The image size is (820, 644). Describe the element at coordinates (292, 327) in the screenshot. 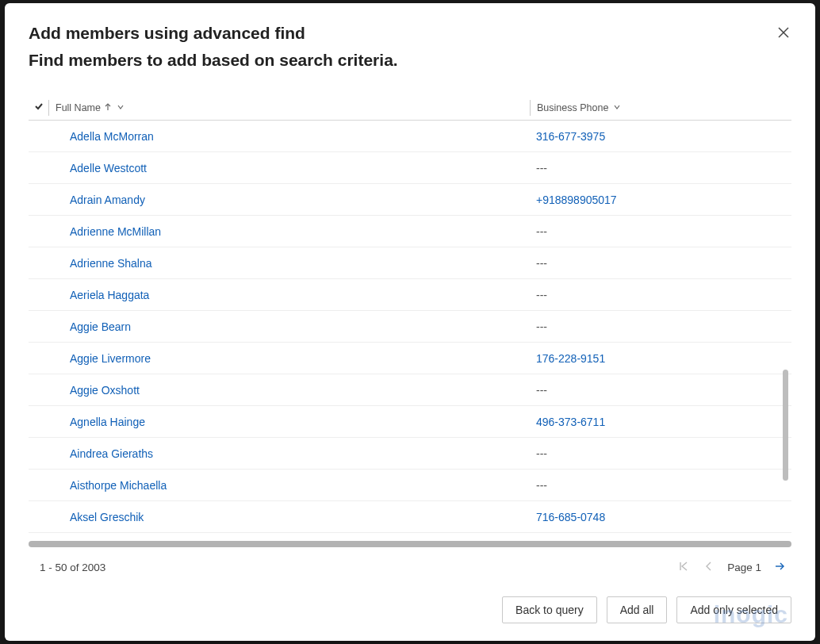

I see `cell-full-name: Aggie Bearn` at that location.